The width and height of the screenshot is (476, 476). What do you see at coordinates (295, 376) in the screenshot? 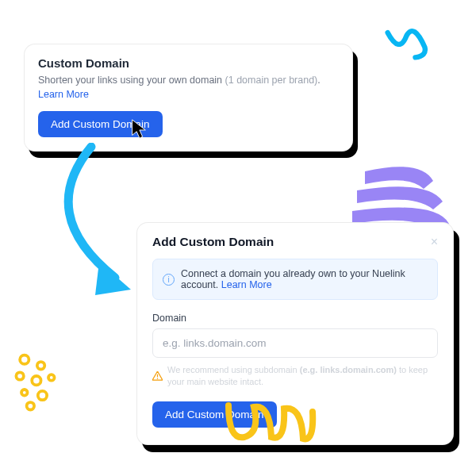
I see `domain-hint: We recommend using subdomain (e.g. links…` at bounding box center [295, 376].